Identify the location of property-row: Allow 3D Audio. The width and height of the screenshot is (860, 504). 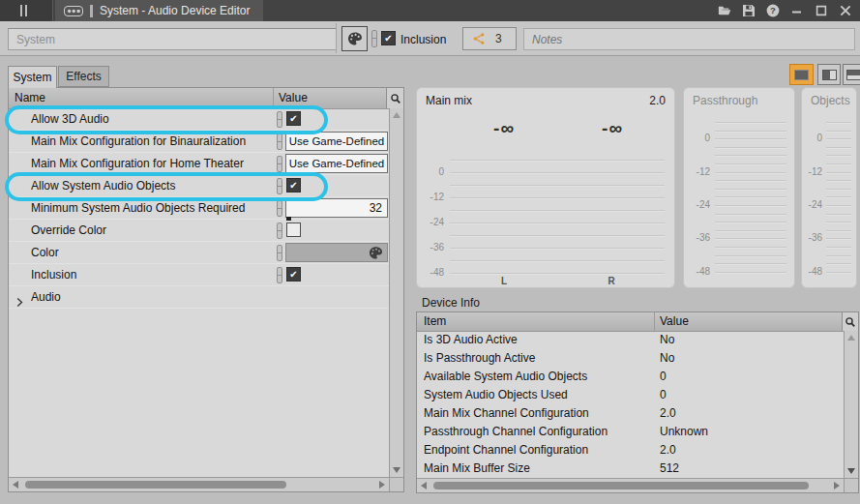
(199, 120).